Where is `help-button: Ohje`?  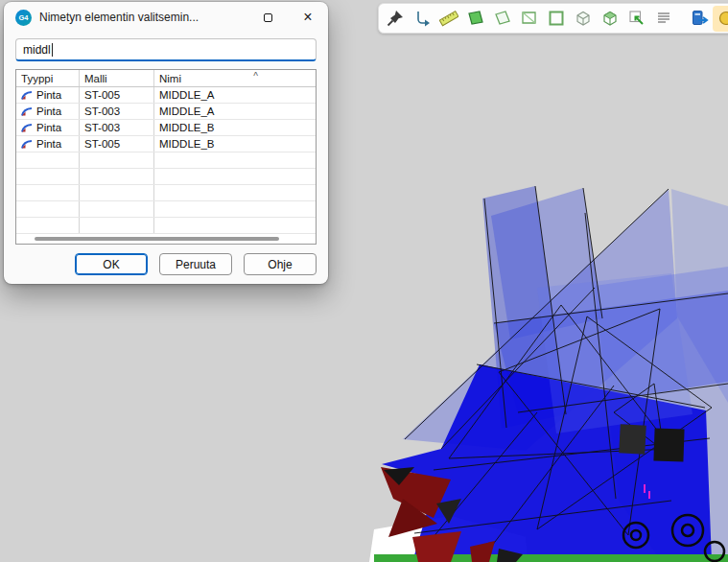
help-button: Ohje is located at coordinates (280, 265).